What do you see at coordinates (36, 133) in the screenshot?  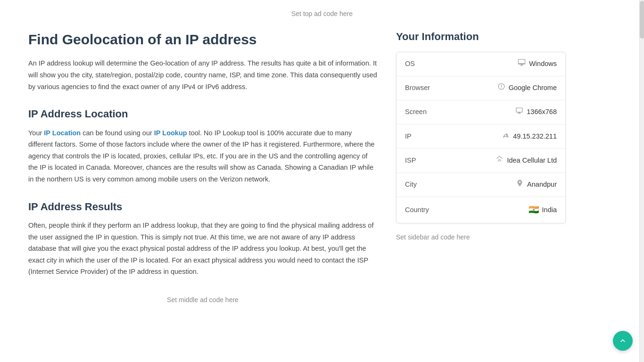 I see `section2-text-before: Your` at bounding box center [36, 133].